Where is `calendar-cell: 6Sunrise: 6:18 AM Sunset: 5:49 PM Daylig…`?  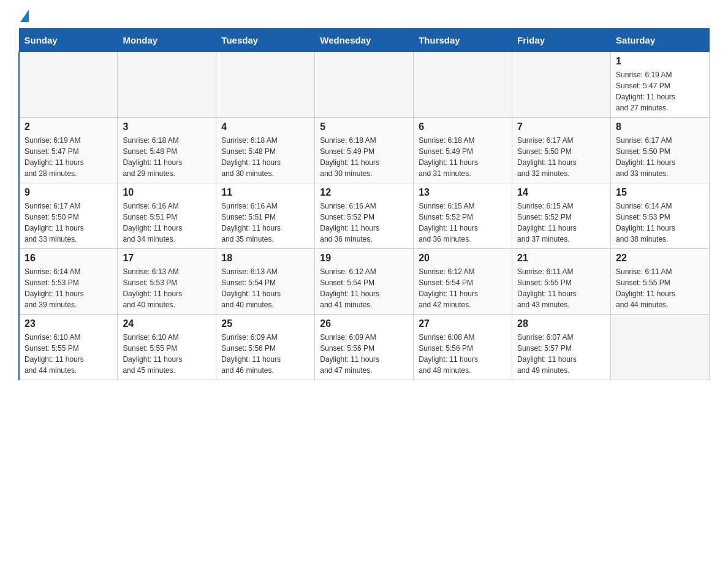
calendar-cell: 6Sunrise: 6:18 AM Sunset: 5:49 PM Daylig… is located at coordinates (463, 151).